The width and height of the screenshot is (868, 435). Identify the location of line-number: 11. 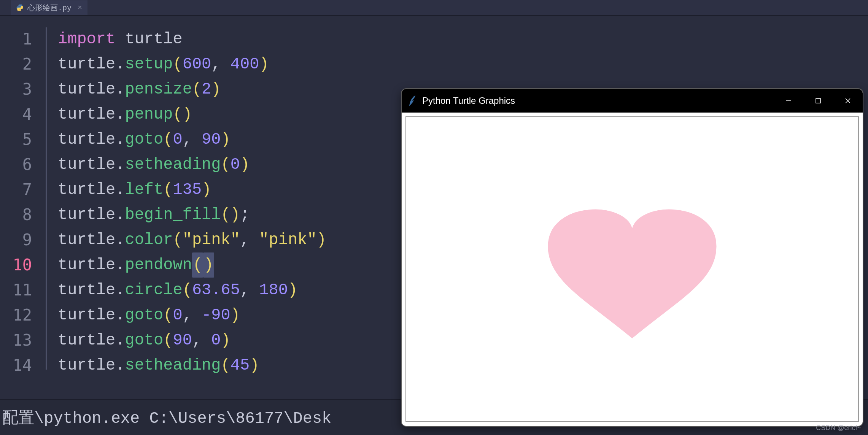
(16, 290).